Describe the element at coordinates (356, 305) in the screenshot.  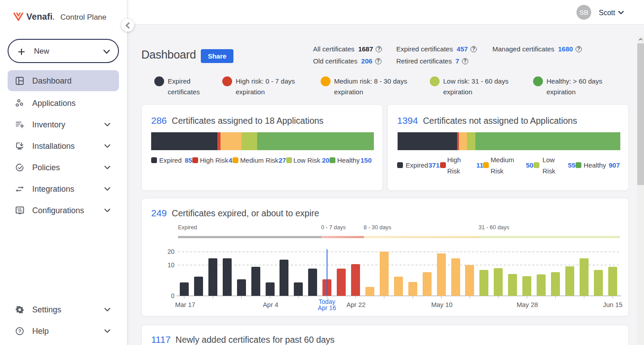
I see `svg-text: Apr 22` at that location.